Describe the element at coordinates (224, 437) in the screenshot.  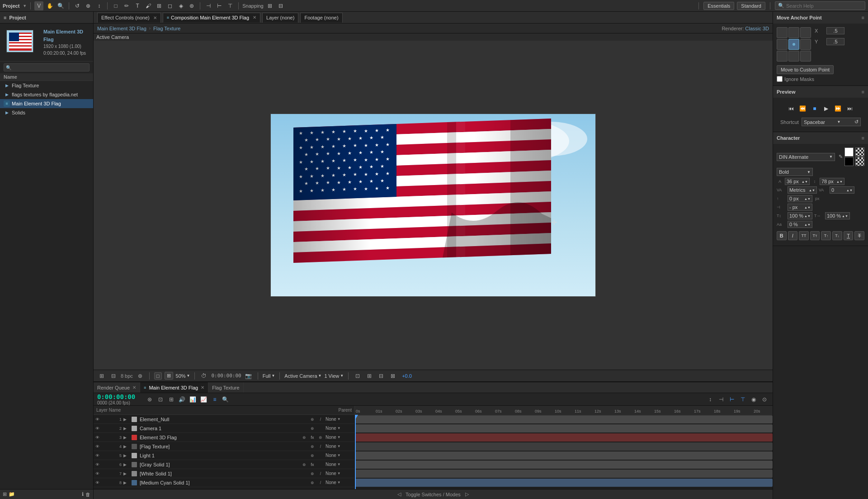
I see `layer-row-3: 👁 3 ▶ Element 3D Flag ⊕ fx ⊛ None▼` at that location.